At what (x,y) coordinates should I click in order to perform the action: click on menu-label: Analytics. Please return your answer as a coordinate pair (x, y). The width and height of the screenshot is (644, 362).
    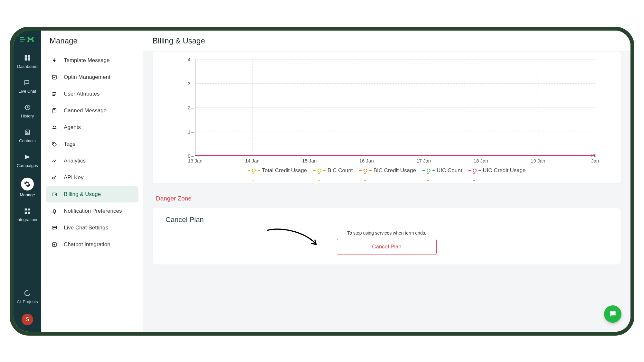
    Looking at the image, I should click on (75, 161).